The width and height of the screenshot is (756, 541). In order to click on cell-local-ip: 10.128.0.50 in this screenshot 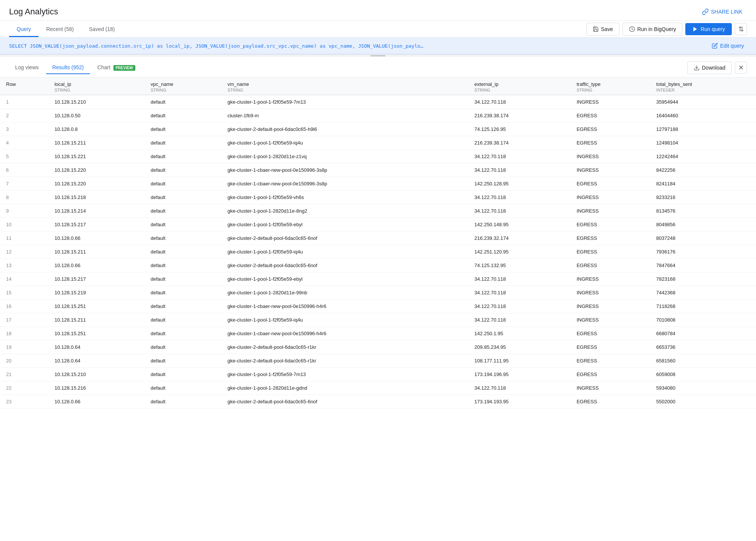, I will do `click(96, 116)`.